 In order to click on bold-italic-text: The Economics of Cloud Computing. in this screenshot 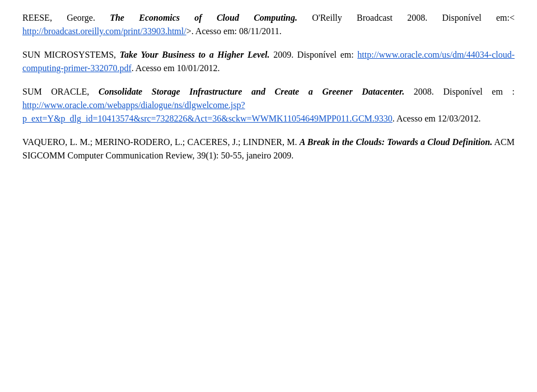, I will do `click(204, 18)`.